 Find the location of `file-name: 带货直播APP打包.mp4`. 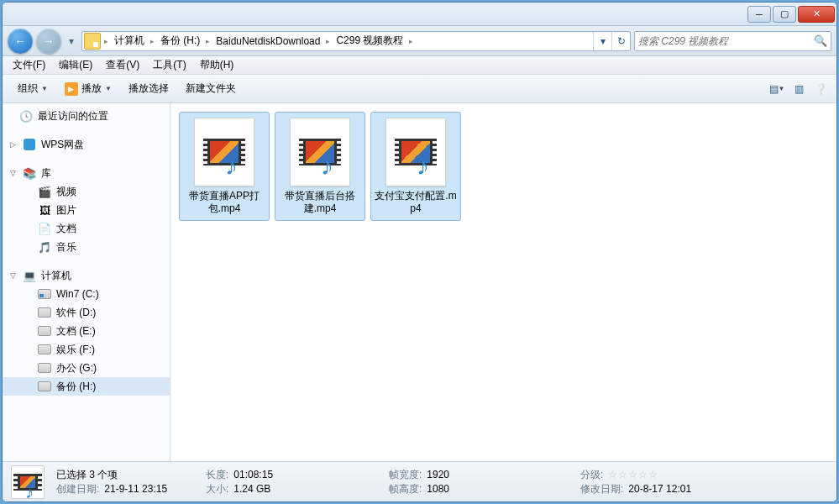

file-name: 带货直播APP打包.mp4 is located at coordinates (224, 202).